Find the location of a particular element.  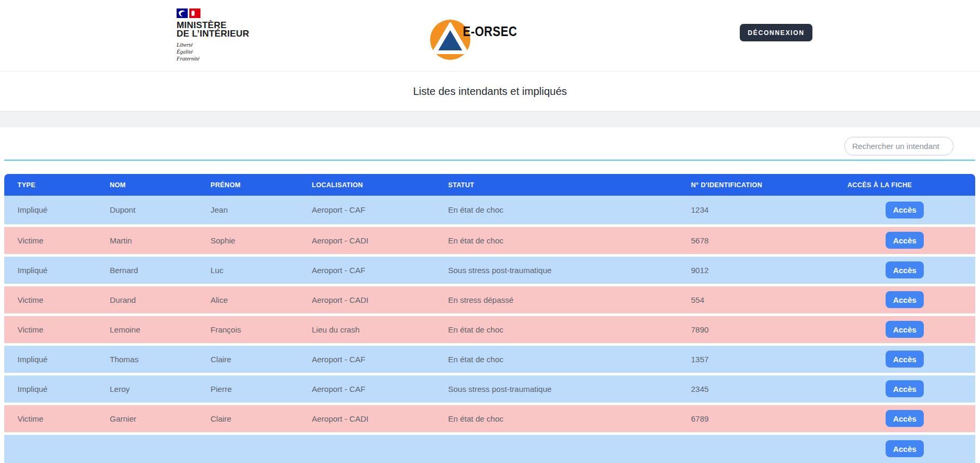

table-row: Victime Garnier Claire Aeroport - CADI E… is located at coordinates (490, 418).